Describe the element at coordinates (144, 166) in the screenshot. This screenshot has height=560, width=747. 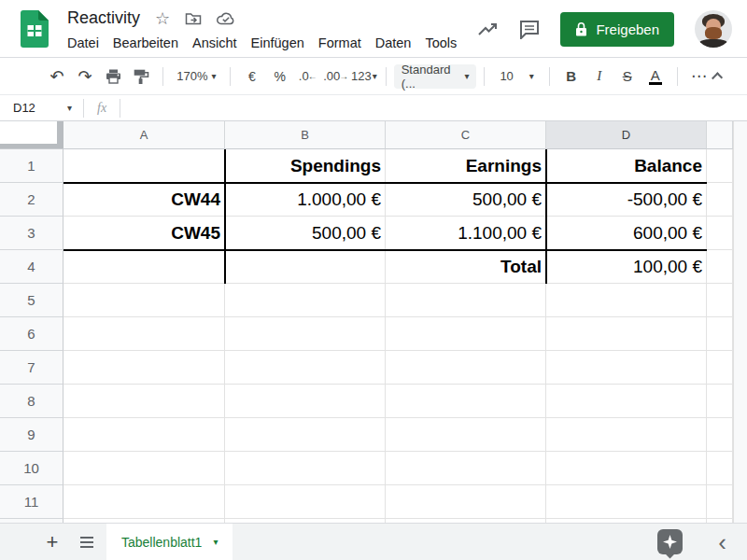
I see `cell-a1` at that location.